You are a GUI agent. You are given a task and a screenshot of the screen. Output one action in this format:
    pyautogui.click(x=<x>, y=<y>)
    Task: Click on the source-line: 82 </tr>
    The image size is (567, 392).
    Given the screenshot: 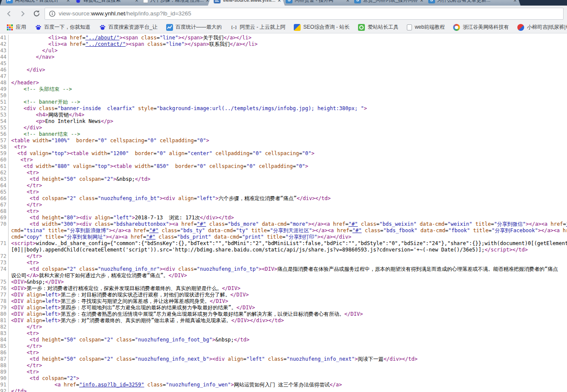 What is the action you would take?
    pyautogui.click(x=284, y=327)
    